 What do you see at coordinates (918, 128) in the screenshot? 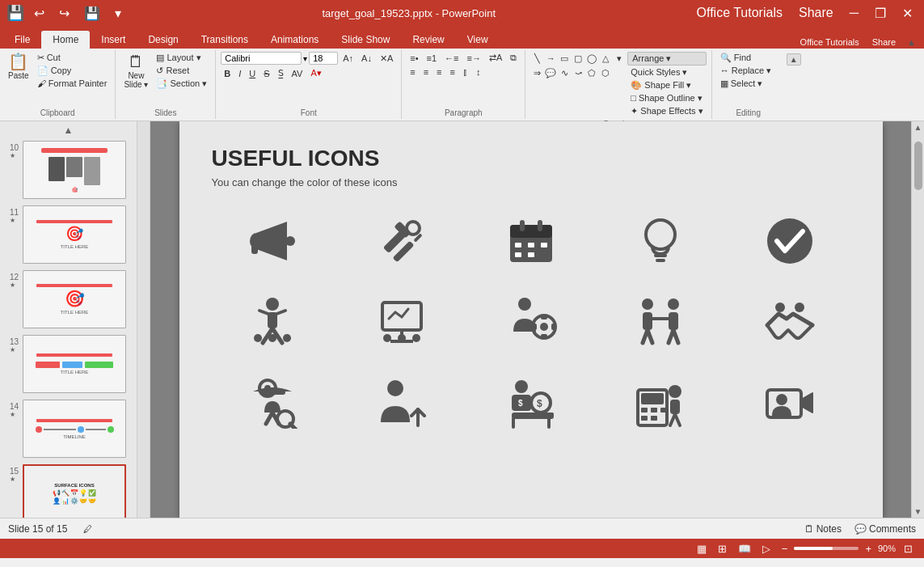
I see `scroll-up-arrow: ▲` at bounding box center [918, 128].